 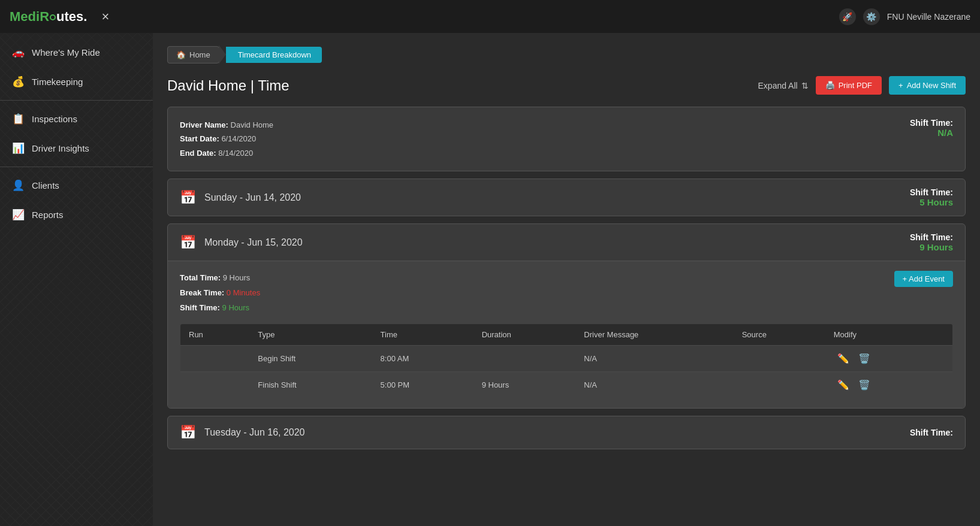 What do you see at coordinates (855, 85) in the screenshot?
I see `print-pdf-label: Print PDF` at bounding box center [855, 85].